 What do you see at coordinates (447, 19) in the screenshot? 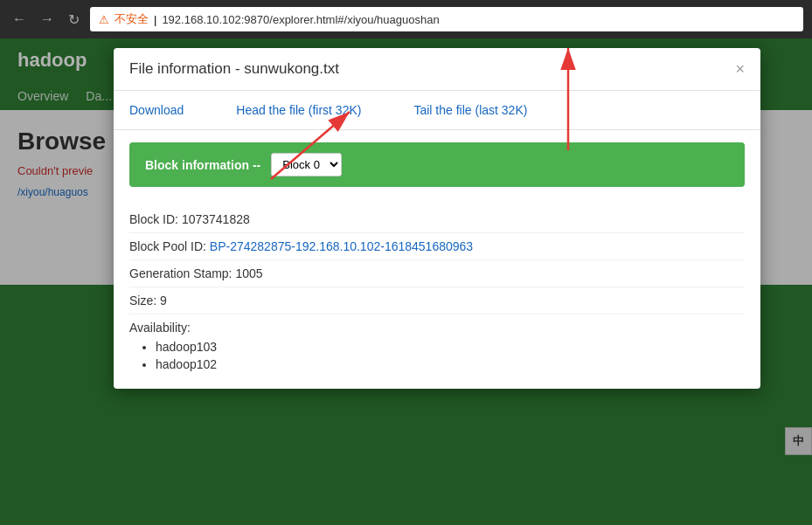
I see `address-bar: ⚠ 不安全 | 192.168.10.102:9870/explorer.htm…` at bounding box center [447, 19].